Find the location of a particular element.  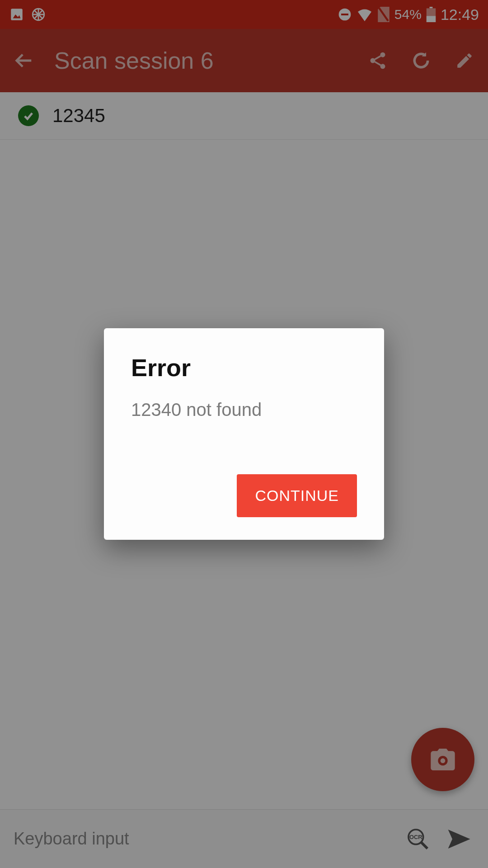

dialog-message: 12340 not found is located at coordinates (244, 410).